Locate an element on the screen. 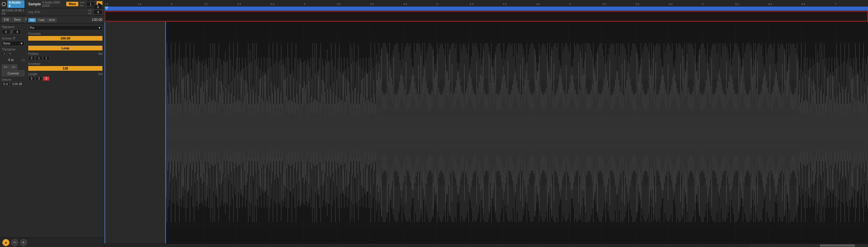 Image resolution: width=868 pixels, height=247 pixels. pitch-arrow-icon: ◁ is located at coordinates (23, 60).